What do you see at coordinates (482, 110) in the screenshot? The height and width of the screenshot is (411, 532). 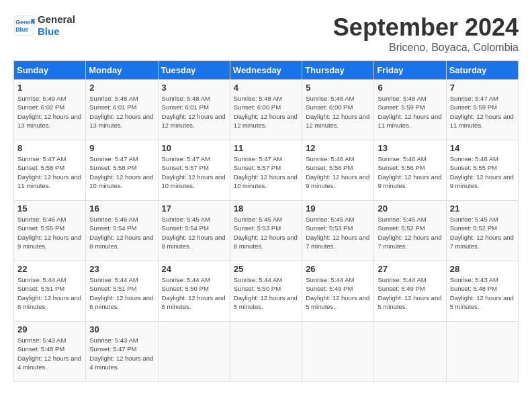 I see `calendar-cell: 7 Sunrise: 5:47 AM Sunset: 5:59 PM Dayli…` at bounding box center [482, 110].